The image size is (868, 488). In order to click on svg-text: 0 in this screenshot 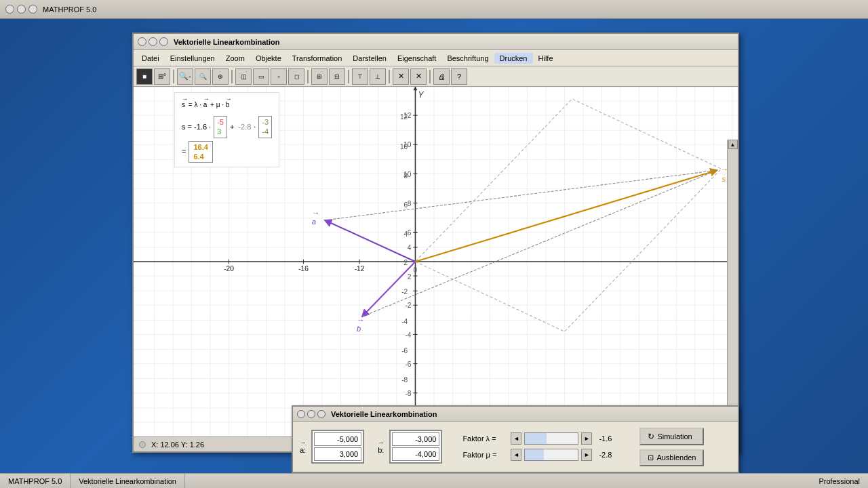, I will do `click(416, 270)`.